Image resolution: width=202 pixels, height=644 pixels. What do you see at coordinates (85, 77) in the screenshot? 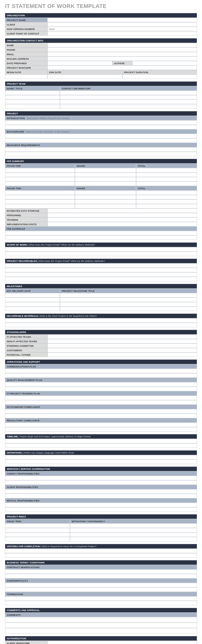
I see `field-end-date` at bounding box center [85, 77].